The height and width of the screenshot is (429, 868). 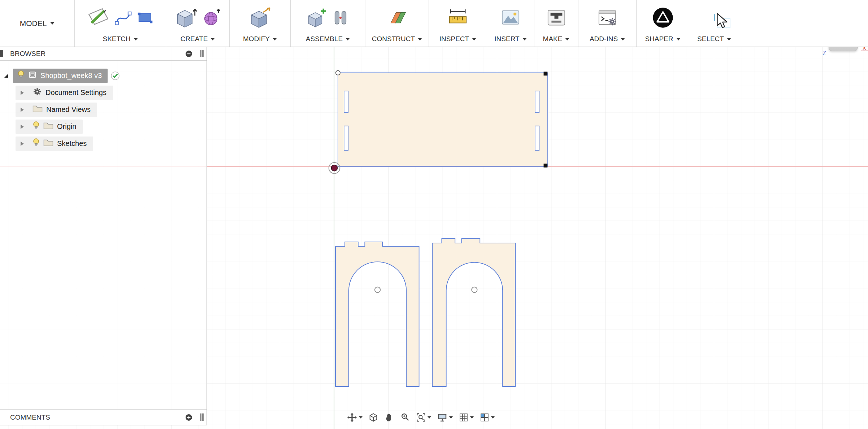 I want to click on toolbar-group-assemble: ASSEMBLE, so click(x=328, y=23).